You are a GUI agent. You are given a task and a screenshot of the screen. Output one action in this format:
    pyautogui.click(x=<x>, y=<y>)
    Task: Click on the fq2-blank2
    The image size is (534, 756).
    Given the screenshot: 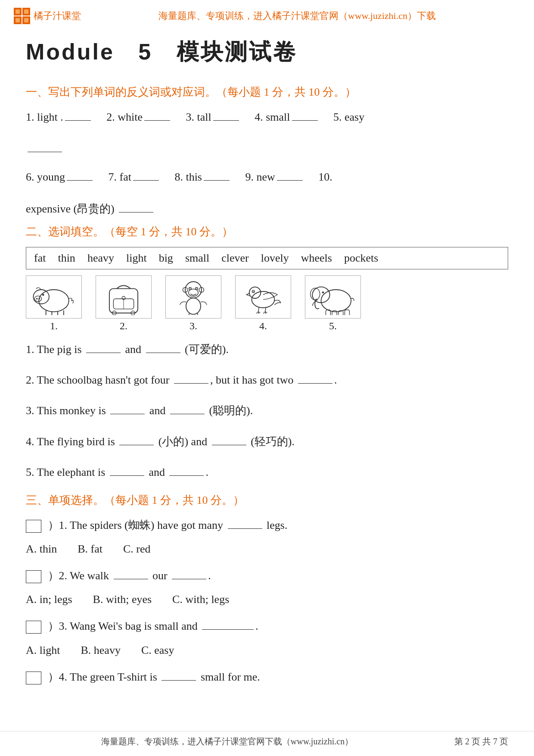 What is the action you would take?
    pyautogui.click(x=315, y=379)
    